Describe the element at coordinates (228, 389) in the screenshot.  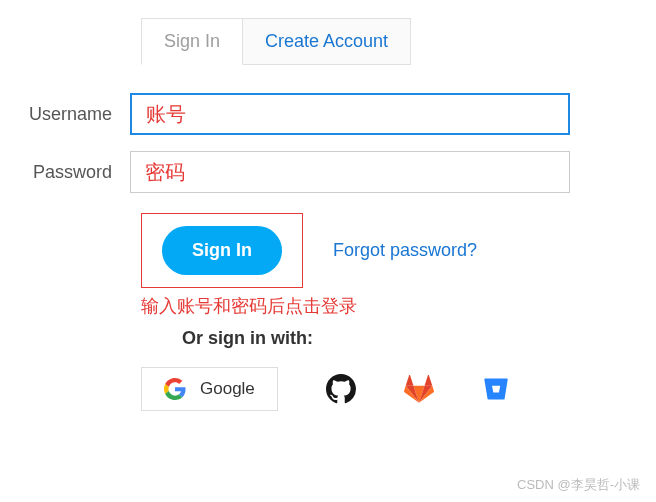
I see `google-label: Google` at that location.